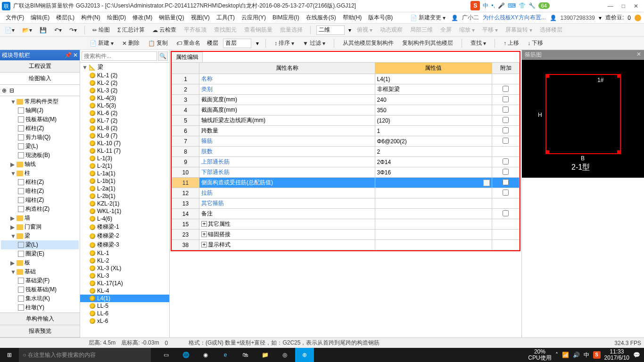 This screenshot has width=644, height=362. What do you see at coordinates (124, 151) in the screenshot?
I see `comp-item: KL-11 (7)` at bounding box center [124, 151].